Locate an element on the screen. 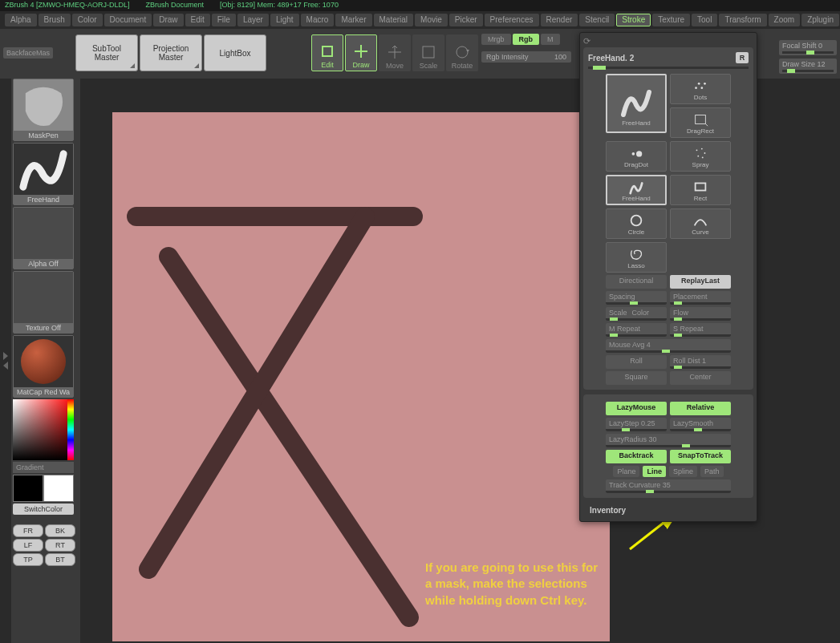  move-mode-button: Move is located at coordinates (395, 53).